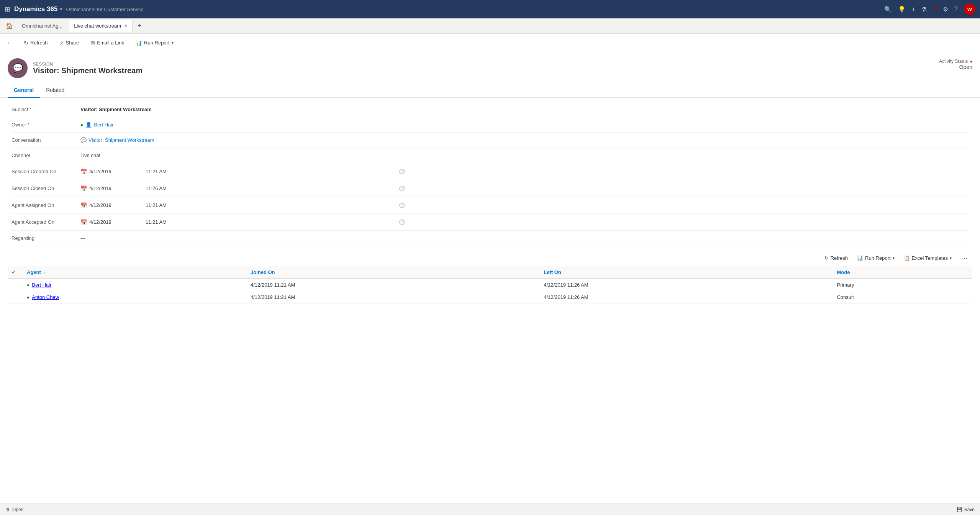 The width and height of the screenshot is (980, 515). What do you see at coordinates (275, 172) in the screenshot?
I see `session-created-time-wrap: 11:21 AM 🕐` at bounding box center [275, 172].